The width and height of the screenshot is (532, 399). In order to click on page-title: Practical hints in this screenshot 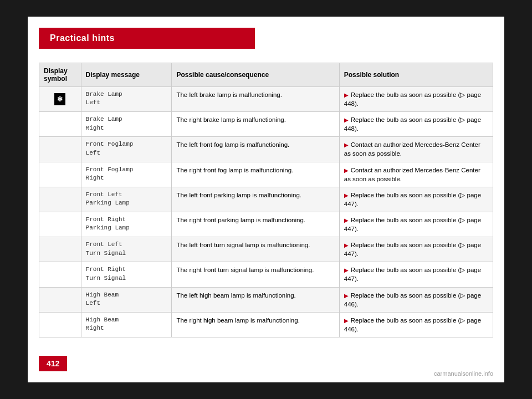, I will do `click(82, 38)`.